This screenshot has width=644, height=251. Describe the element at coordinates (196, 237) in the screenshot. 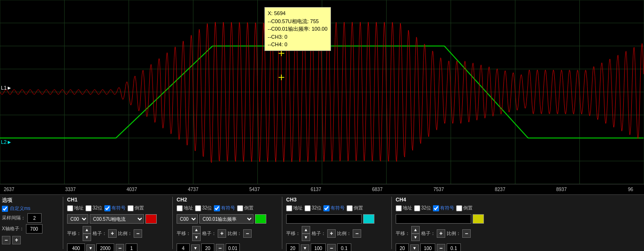

I see `ch2-pingyi-down: ▼` at that location.